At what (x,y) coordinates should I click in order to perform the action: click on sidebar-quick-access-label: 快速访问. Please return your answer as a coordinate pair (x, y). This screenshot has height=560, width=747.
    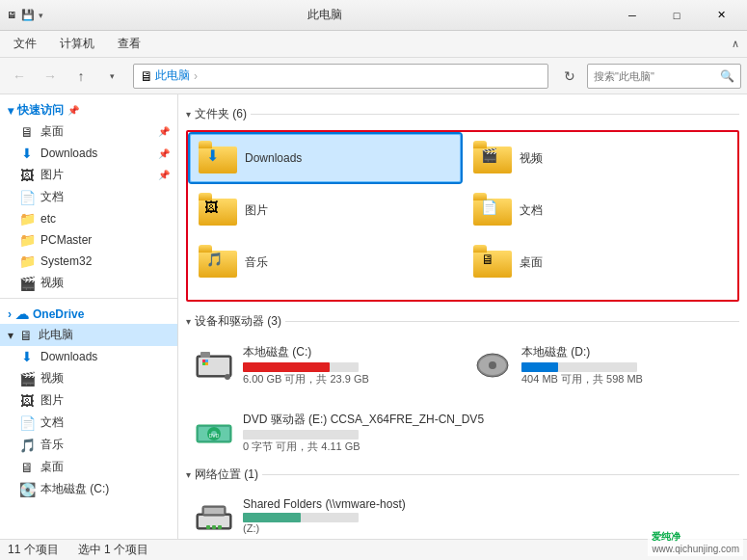
    Looking at the image, I should click on (40, 110).